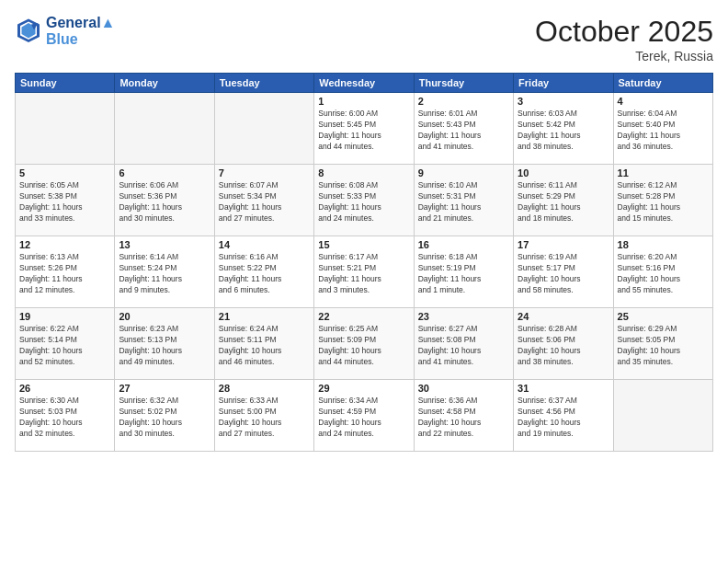  Describe the element at coordinates (265, 418) in the screenshot. I see `day-info: Sunrise: 6:33 AM Sunset: 5:00 PM Dayligh…` at that location.